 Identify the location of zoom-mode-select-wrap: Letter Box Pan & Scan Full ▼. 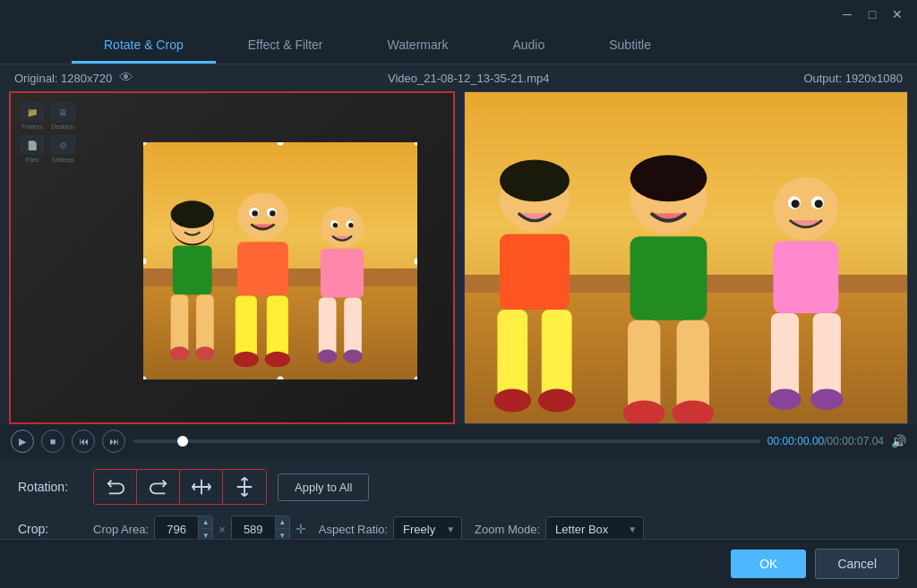
(595, 529).